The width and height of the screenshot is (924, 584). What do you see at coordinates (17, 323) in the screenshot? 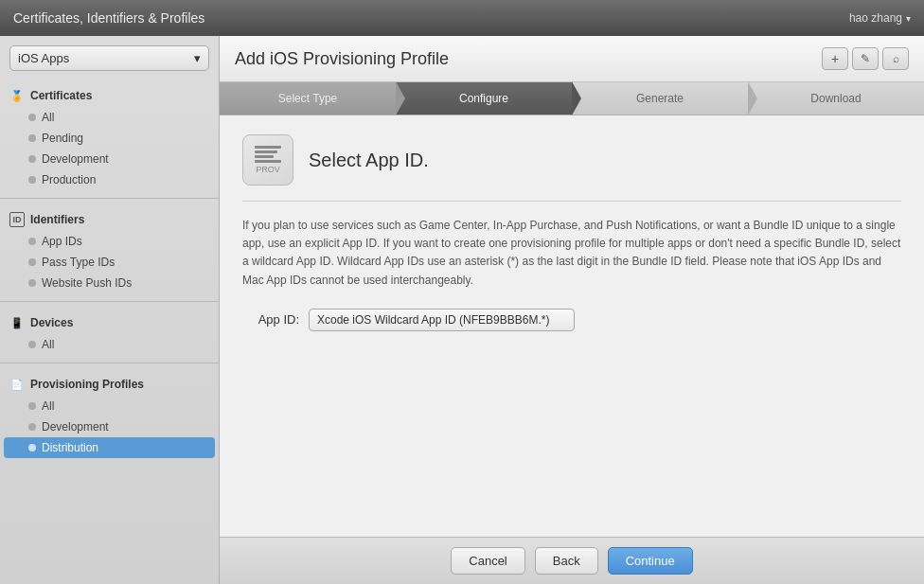
I see `devices-icon: 📱` at bounding box center [17, 323].